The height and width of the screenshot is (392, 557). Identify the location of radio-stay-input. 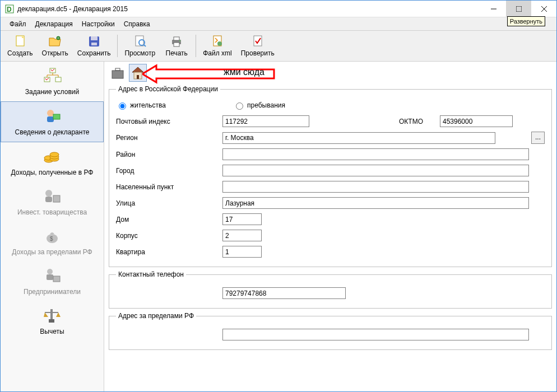
(240, 106).